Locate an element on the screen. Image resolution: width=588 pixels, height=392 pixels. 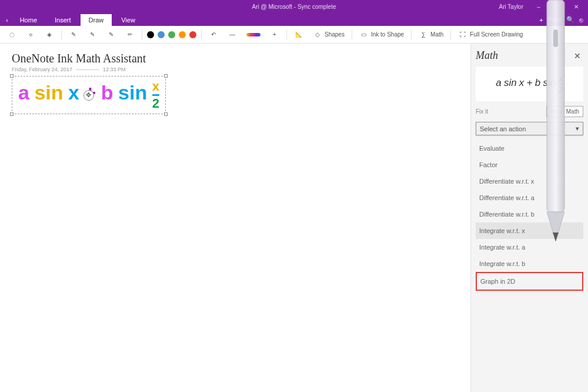
undo-icon: ↶ is located at coordinates (213, 35).